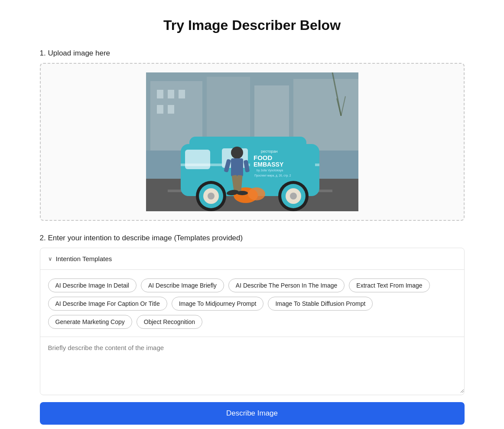  What do you see at coordinates (252, 142) in the screenshot?
I see `uploaded-image: ресторан FOOD EMBASSY by Julia Vysotskay…` at bounding box center [252, 142].